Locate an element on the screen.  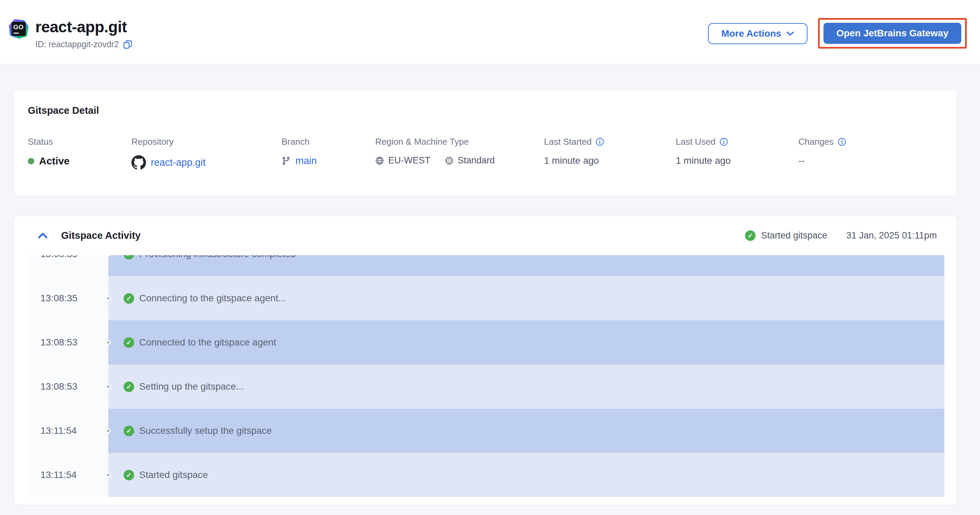
field-branch: Branch main is located at coordinates (299, 151).